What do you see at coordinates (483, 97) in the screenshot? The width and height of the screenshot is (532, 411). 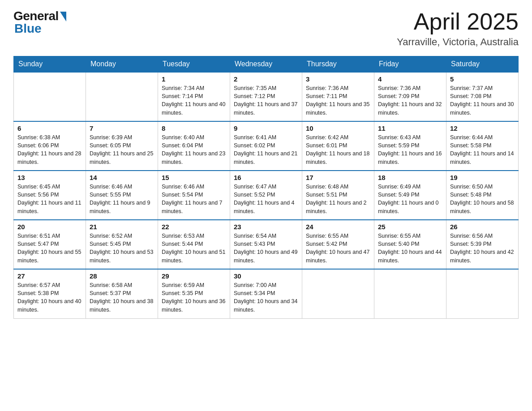 I see `calendar-cell: 5Sunrise: 7:37 AM Sunset: 7:08 PM Daylig…` at bounding box center [483, 97].